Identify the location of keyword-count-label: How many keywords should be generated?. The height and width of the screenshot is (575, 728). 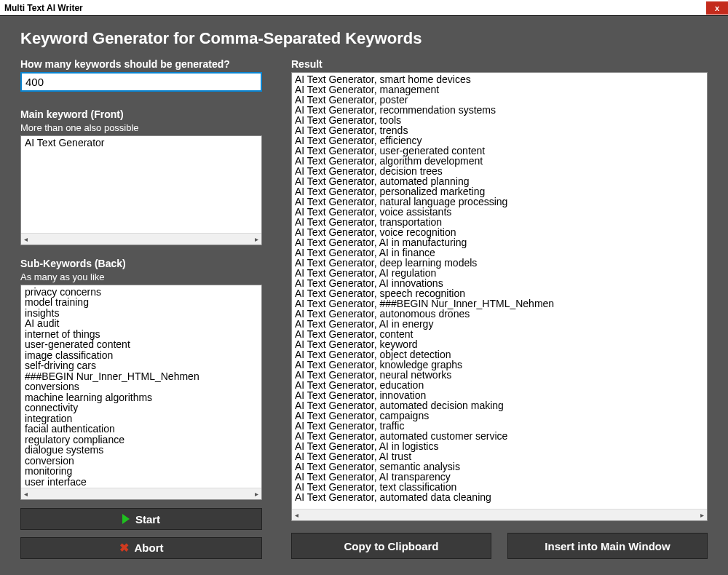
(141, 64).